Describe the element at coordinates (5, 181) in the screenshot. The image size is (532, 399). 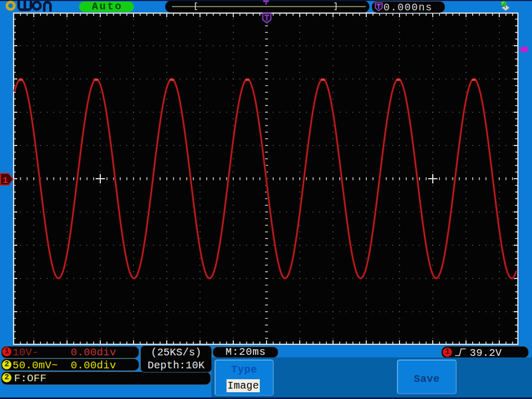
I see `svg-text: 1` at that location.